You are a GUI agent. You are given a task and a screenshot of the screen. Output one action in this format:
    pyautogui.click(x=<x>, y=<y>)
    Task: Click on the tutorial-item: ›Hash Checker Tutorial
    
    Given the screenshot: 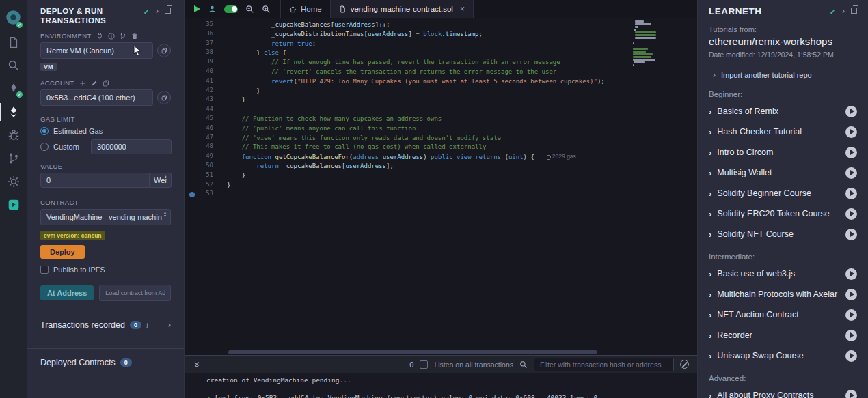 What is the action you would take?
    pyautogui.click(x=783, y=132)
    